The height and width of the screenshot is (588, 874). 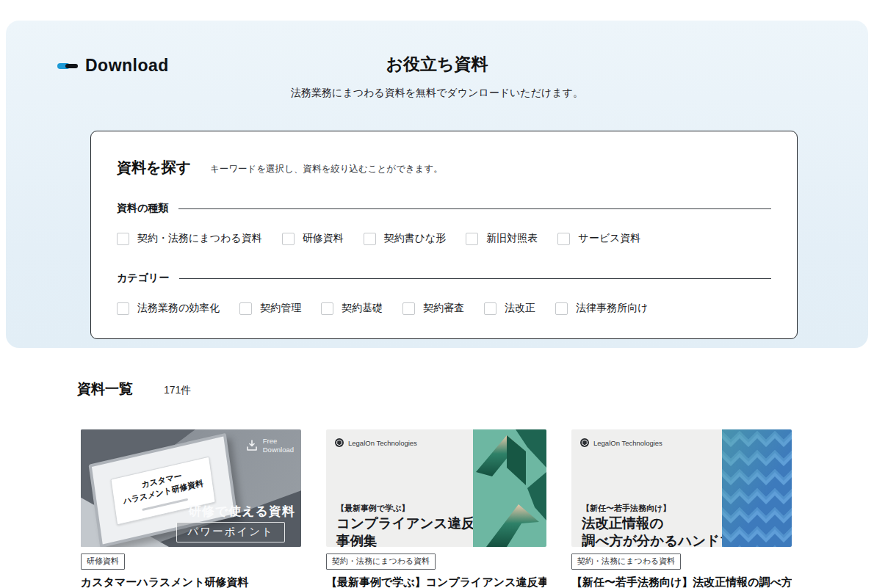 What do you see at coordinates (191, 581) in the screenshot?
I see `card-title: カスタマーハラスメント研修資料` at bounding box center [191, 581].